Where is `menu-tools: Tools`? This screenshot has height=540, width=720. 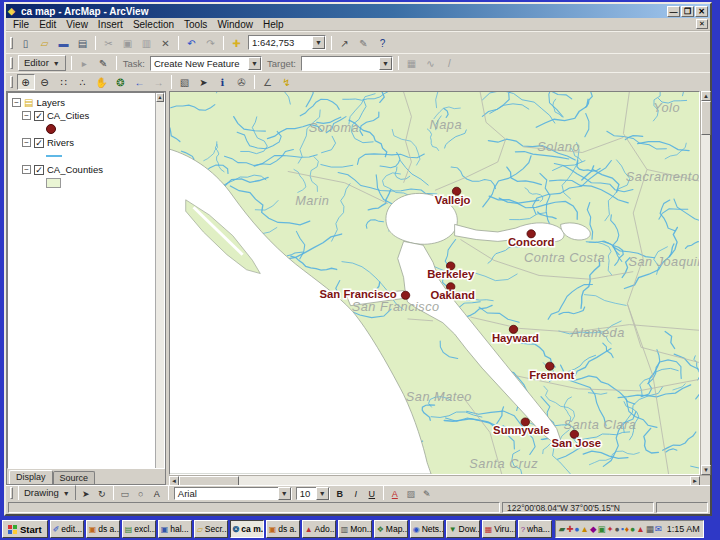
menu-tools: Tools is located at coordinates (196, 24).